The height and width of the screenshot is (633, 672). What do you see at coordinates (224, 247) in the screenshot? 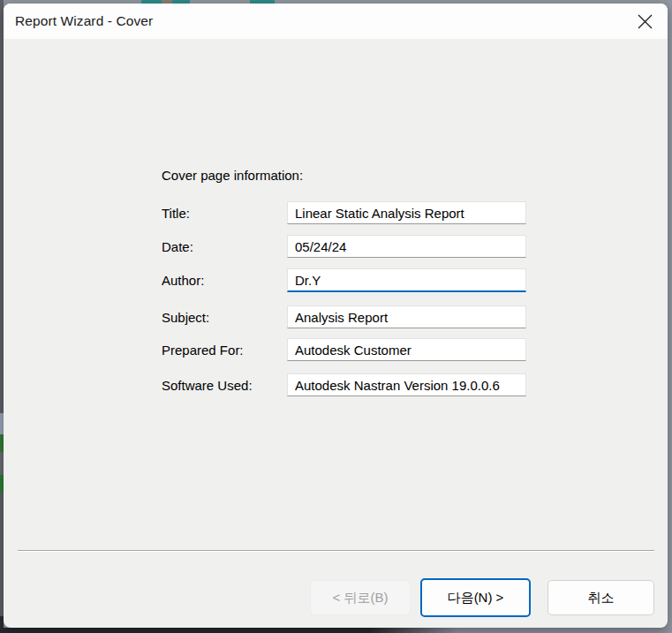
I see `date-label: Date:` at bounding box center [224, 247].